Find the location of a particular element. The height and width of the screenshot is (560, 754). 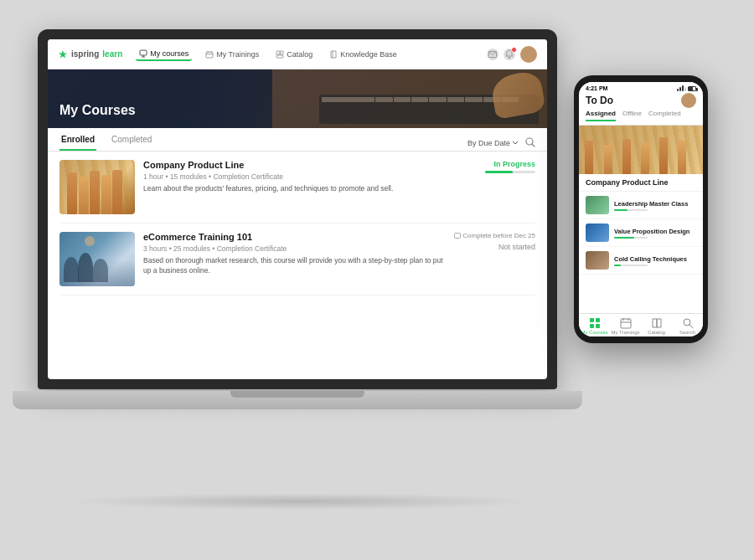

course-image-meeting is located at coordinates (97, 259).